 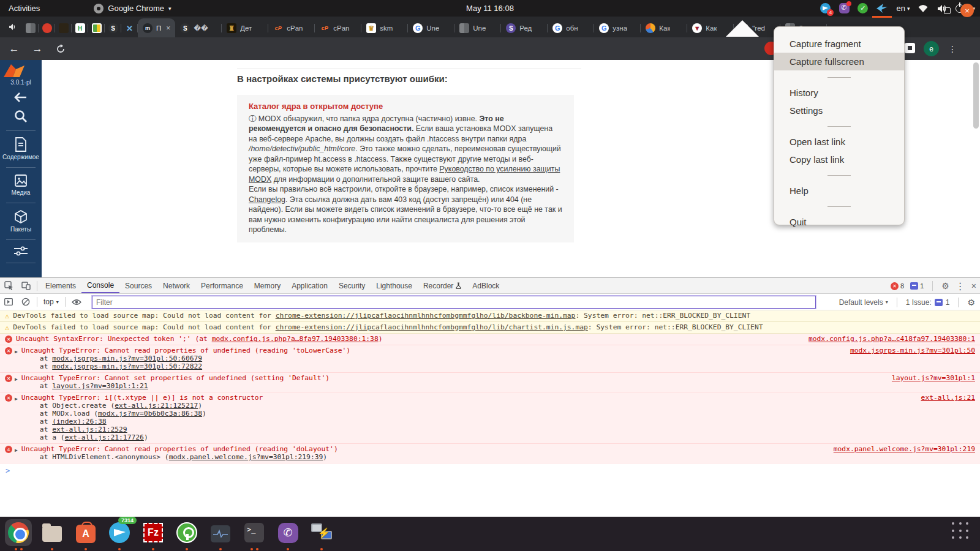 What do you see at coordinates (864, 302) in the screenshot?
I see `log-level-selector: Default levels▾` at bounding box center [864, 302].